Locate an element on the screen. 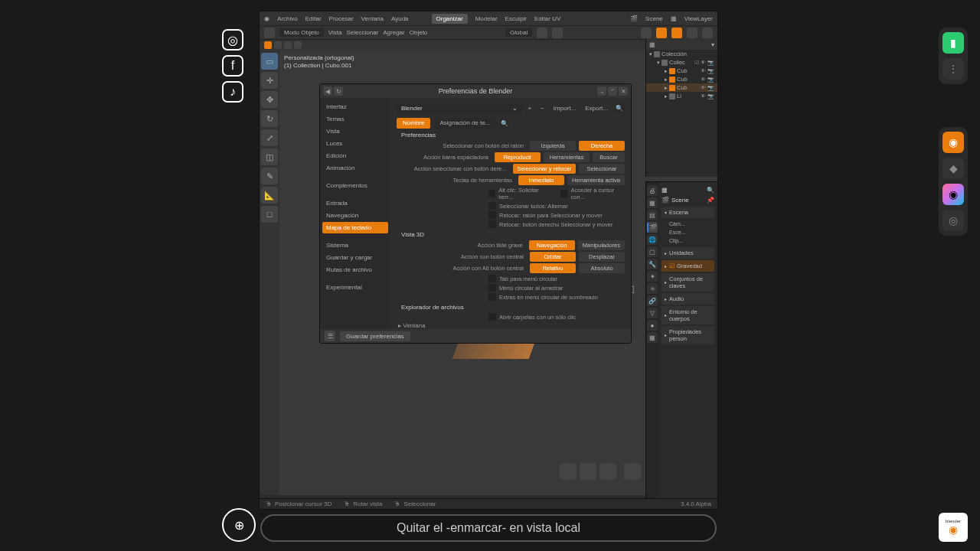  proptab-constraint: 🔗 is located at coordinates (652, 301).